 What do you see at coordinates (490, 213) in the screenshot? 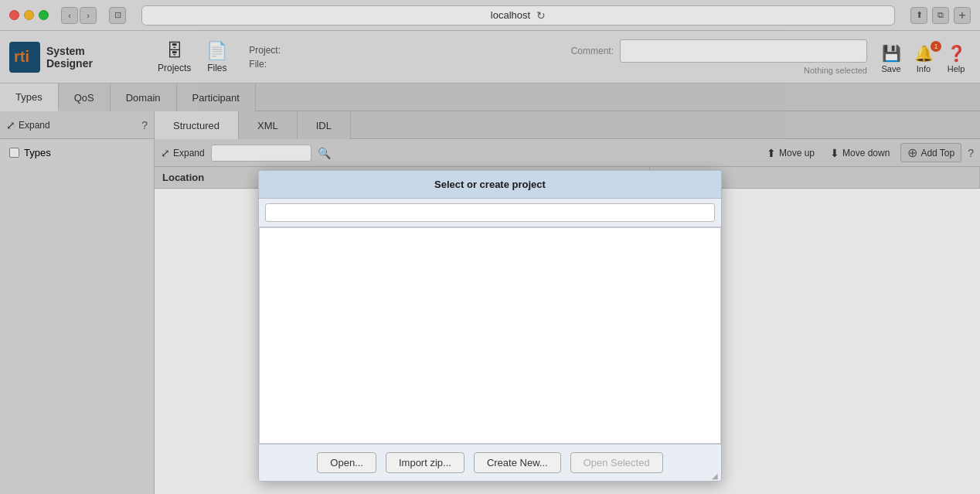
I see `modal-search-area` at bounding box center [490, 213].